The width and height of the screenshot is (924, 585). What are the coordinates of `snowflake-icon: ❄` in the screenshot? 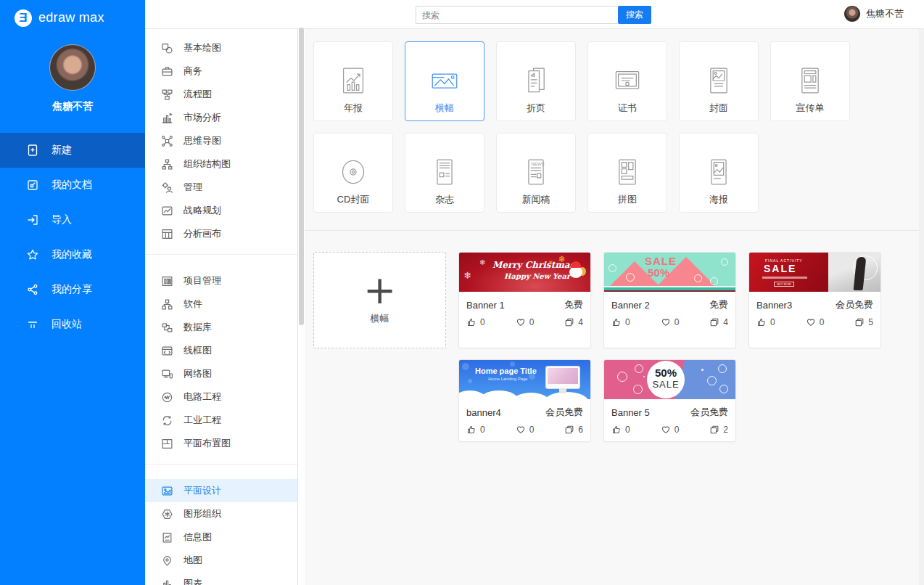 It's located at (482, 263).